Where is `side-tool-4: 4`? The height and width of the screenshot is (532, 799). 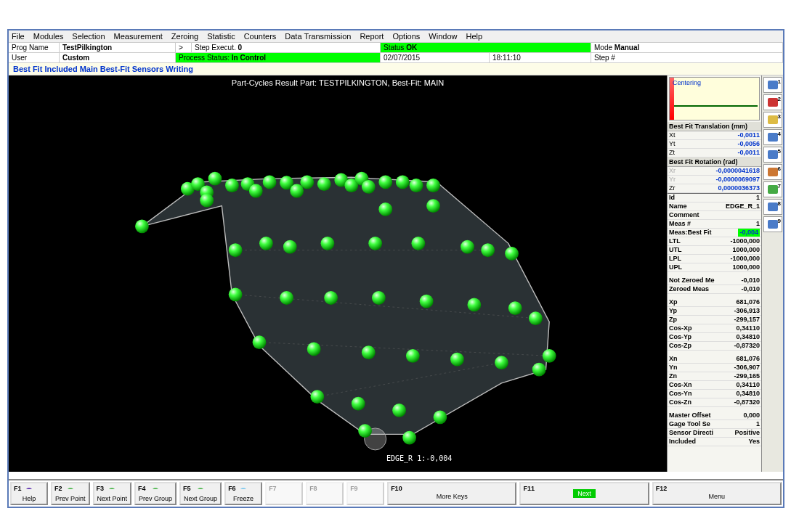
side-tool-4: 4 is located at coordinates (773, 137).